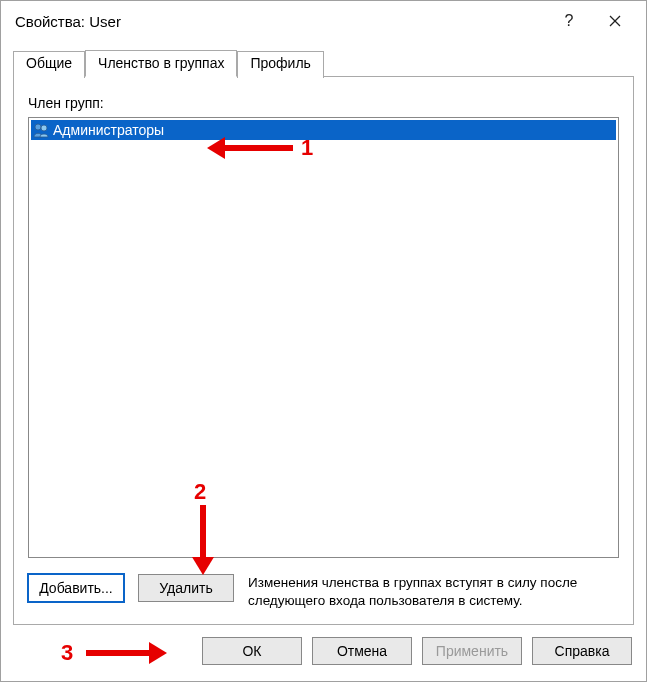  What do you see at coordinates (362, 651) in the screenshot?
I see `cancel-button: Отмена` at bounding box center [362, 651].